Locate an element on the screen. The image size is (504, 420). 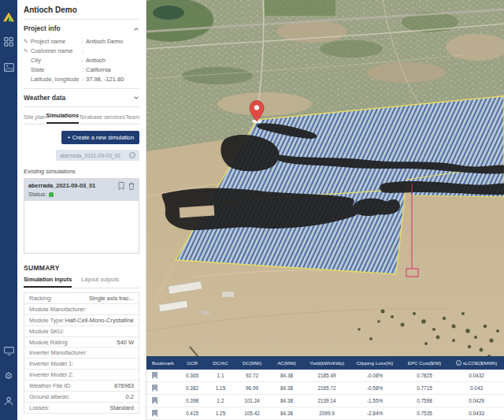
chevron-down-icon is located at coordinates (136, 97).